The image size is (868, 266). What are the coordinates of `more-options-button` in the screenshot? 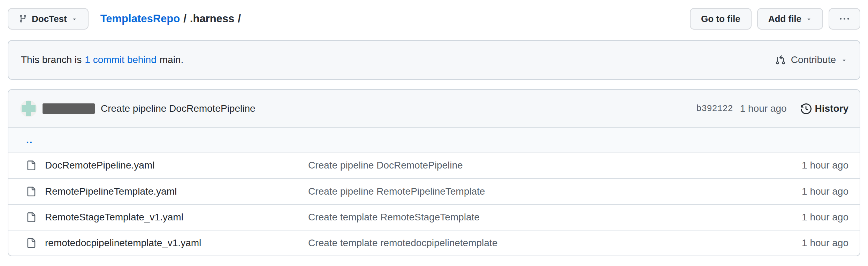 It's located at (844, 19).